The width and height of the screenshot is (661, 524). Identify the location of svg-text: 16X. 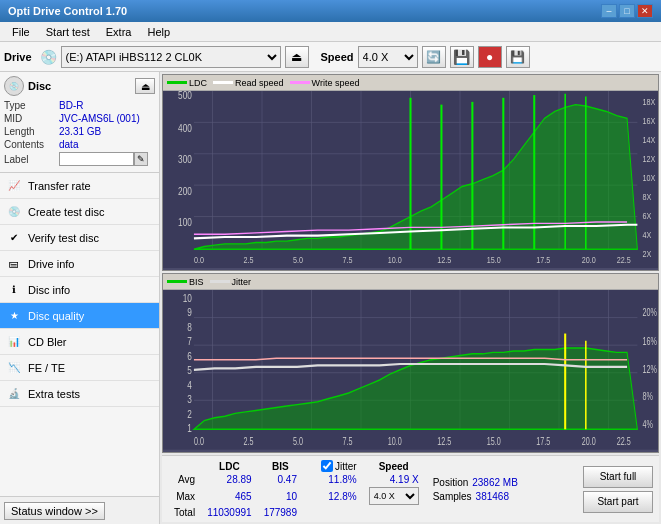
(650, 120).